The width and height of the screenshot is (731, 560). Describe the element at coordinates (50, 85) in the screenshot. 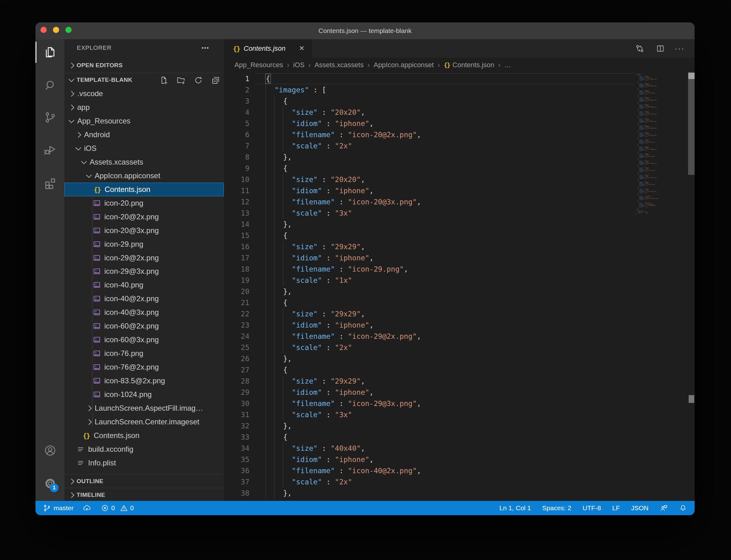

I see `activity-bar-search-icon` at that location.